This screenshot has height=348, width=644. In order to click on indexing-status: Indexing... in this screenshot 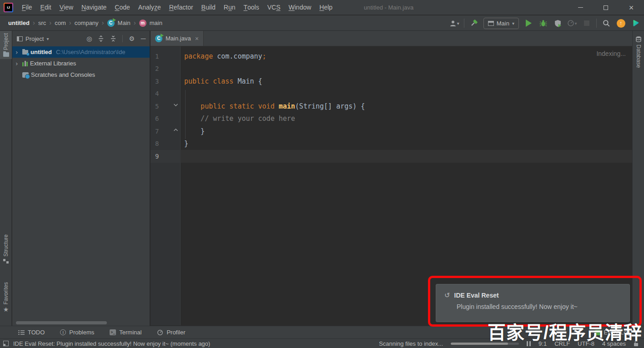, I will do `click(611, 54)`.